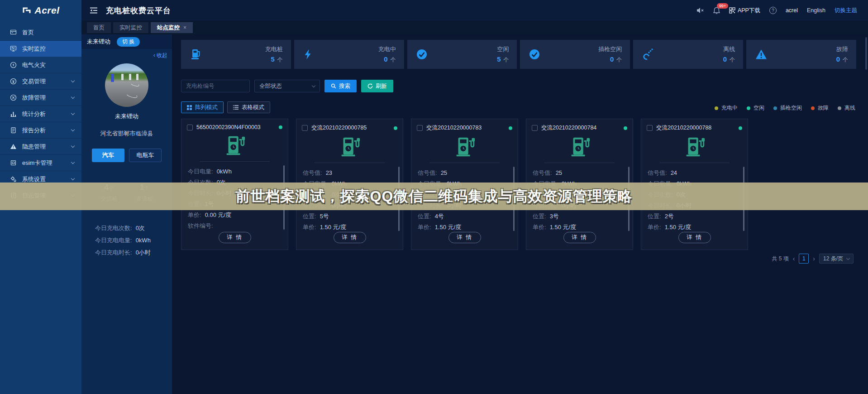 The height and width of the screenshot is (394, 868). What do you see at coordinates (287, 86) in the screenshot?
I see `status-filter-select: 全部状态` at bounding box center [287, 86].